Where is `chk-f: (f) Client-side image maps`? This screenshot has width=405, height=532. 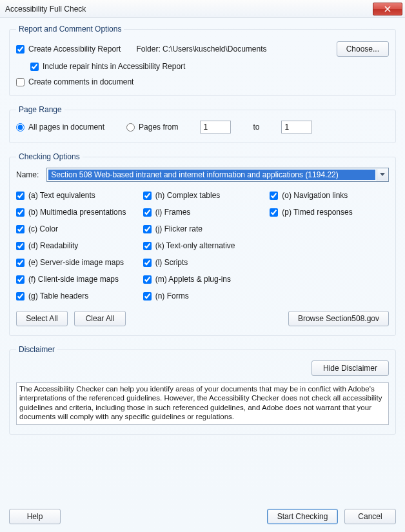
chk-f: (f) Client-side image maps is located at coordinates (76, 279).